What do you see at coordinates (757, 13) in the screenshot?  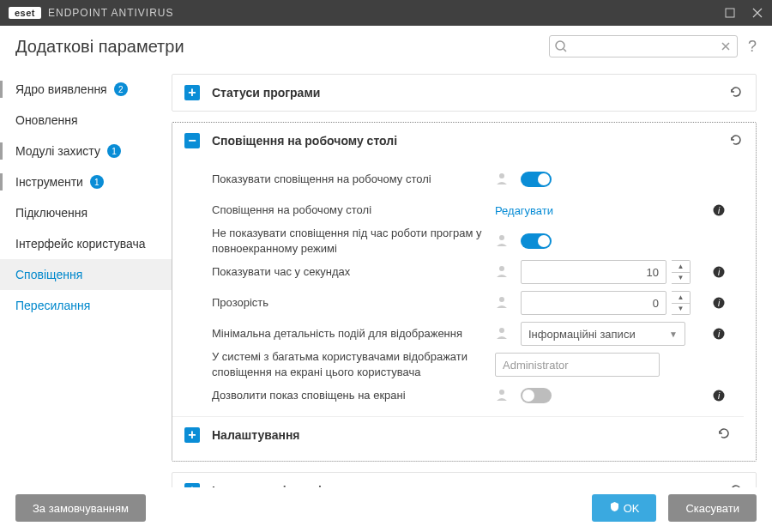 I see `window-close-icon` at bounding box center [757, 13].